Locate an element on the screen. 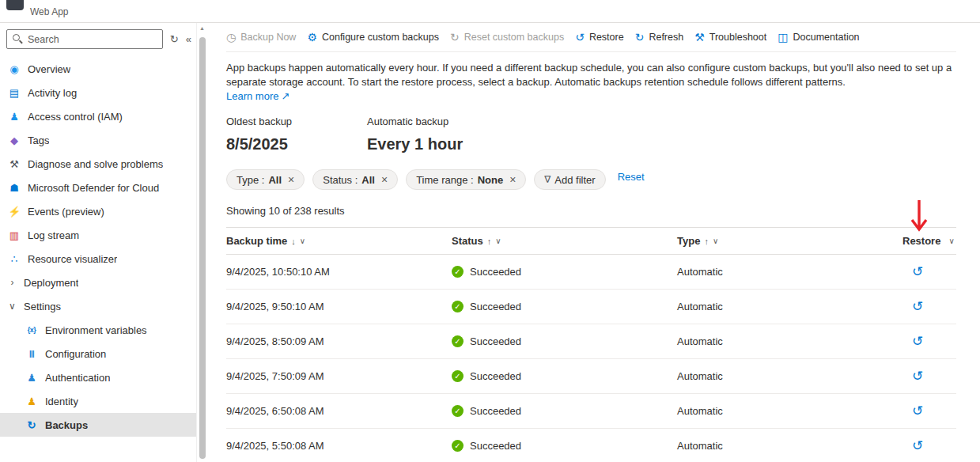  table-row: 9/4/2025, 9:50:10 AM ✓ Succeeded Automat… is located at coordinates (592, 307).